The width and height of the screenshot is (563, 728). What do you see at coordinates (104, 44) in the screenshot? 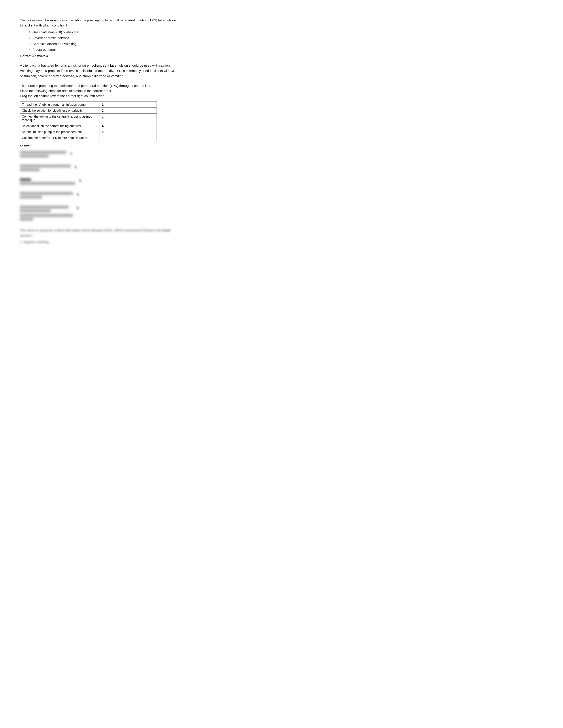
I see `q1-option-3: 3. Chronic diarrhea and vomiting` at bounding box center [104, 44].